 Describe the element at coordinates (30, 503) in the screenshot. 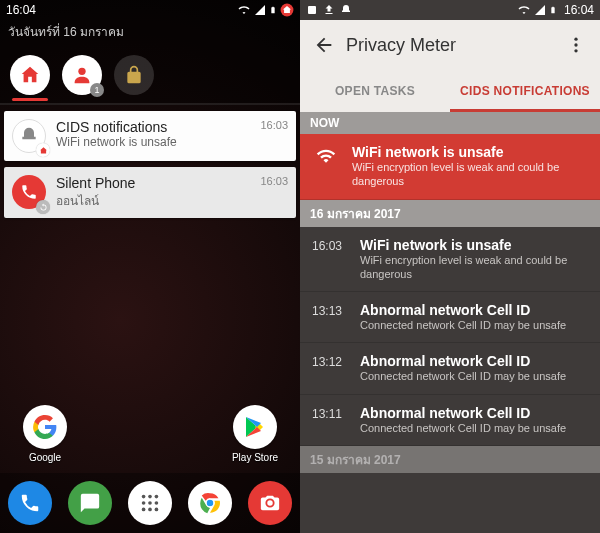

I see `dock-phone` at that location.